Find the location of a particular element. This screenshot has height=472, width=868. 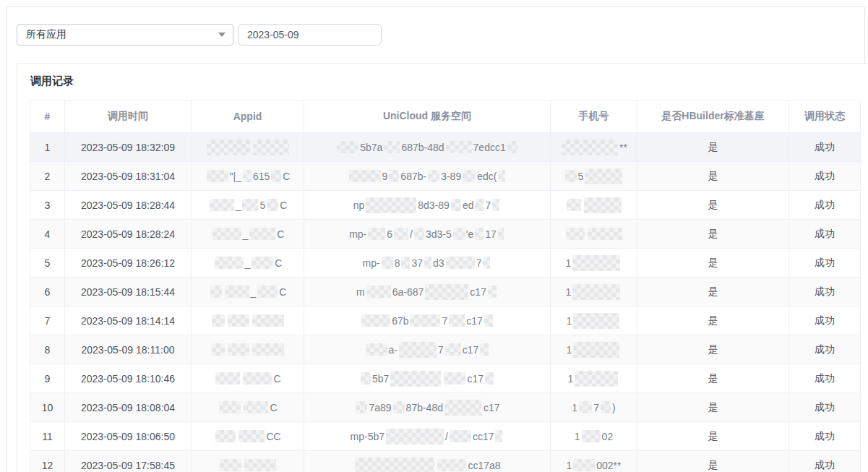

call-time: 2023-05-09 18:06:50 is located at coordinates (129, 437).